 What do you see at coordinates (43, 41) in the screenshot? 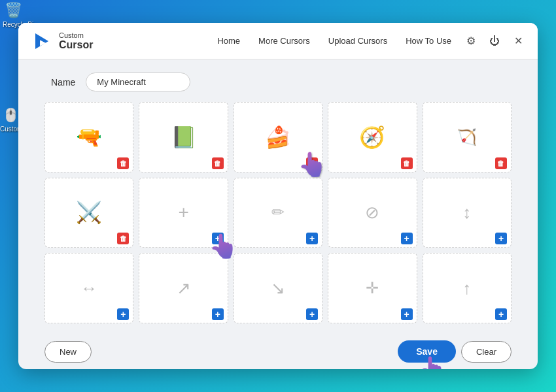
I see `logo-icon: ▶` at bounding box center [43, 41].